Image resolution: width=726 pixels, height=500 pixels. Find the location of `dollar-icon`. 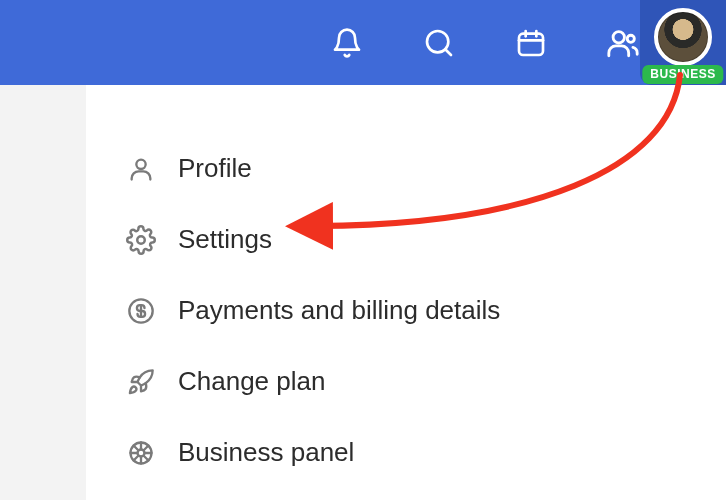

dollar-icon is located at coordinates (141, 311).